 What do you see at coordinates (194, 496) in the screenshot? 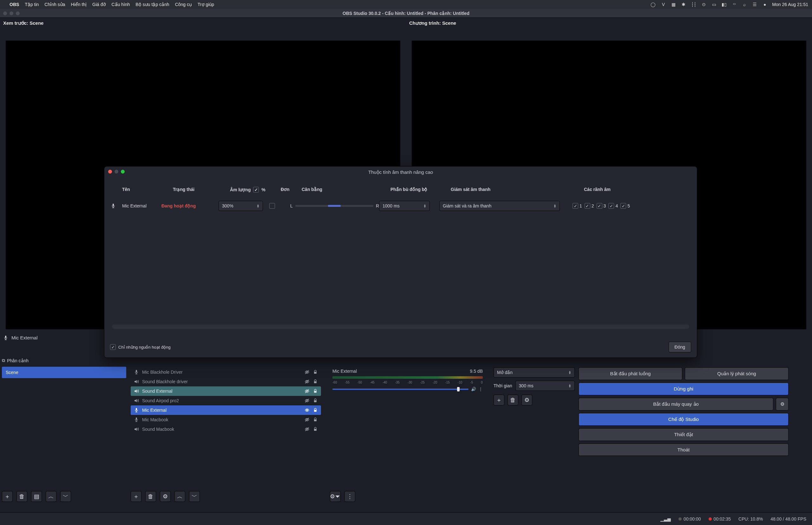
I see `source-down-button: ﹀` at bounding box center [194, 496].